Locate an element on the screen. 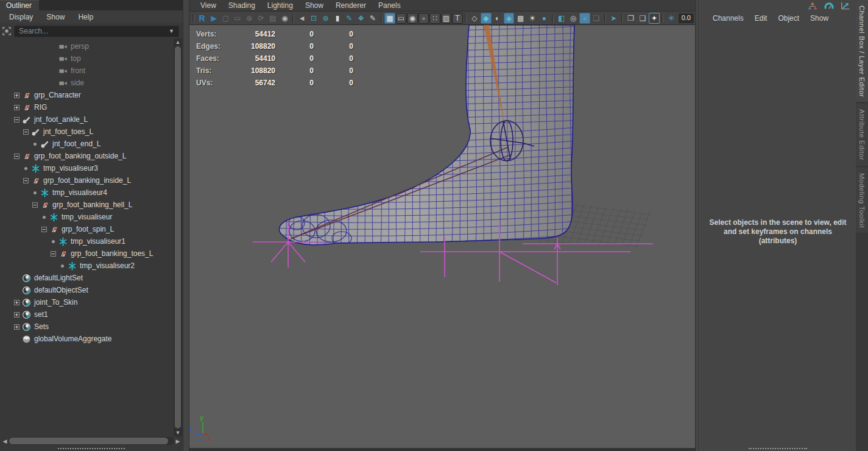  hierarchy-connections-icon is located at coordinates (813, 6).